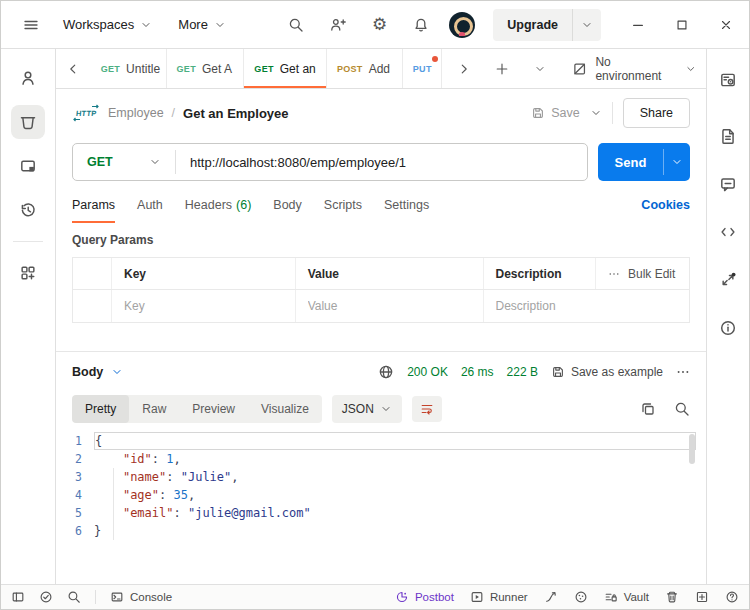  What do you see at coordinates (656, 113) in the screenshot?
I see `share-button: Share` at bounding box center [656, 113].